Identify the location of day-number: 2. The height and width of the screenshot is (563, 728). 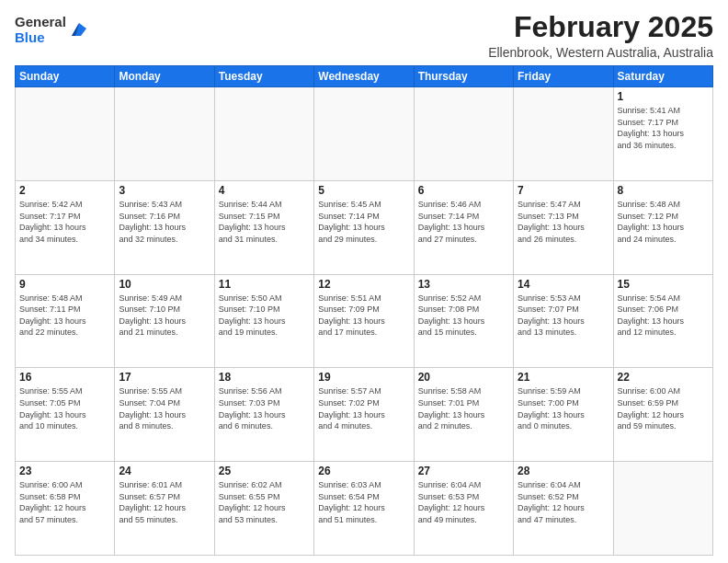
(64, 190).